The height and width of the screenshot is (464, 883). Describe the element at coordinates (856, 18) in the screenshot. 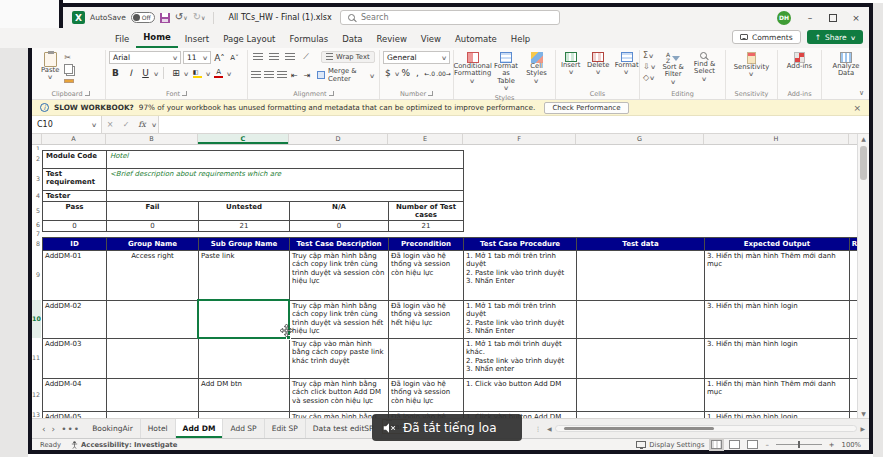

I see `close-button: ×` at that location.